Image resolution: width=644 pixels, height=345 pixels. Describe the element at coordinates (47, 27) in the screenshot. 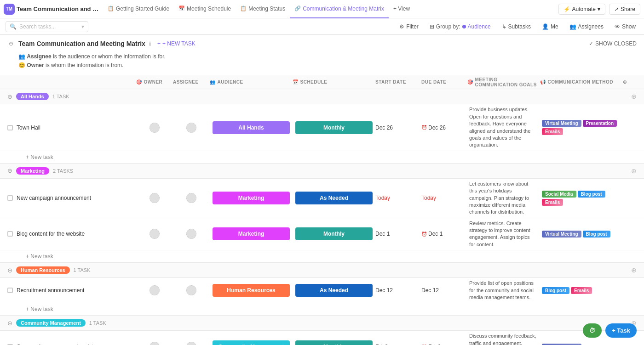

I see `search-box: 🔍 Search tasks... ▾` at that location.